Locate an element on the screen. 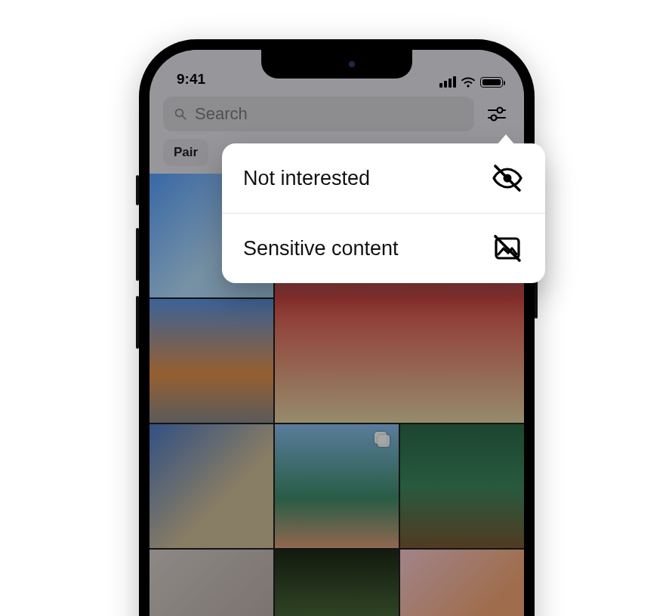 This screenshot has height=616, width=672. eye-off-icon is located at coordinates (507, 178).